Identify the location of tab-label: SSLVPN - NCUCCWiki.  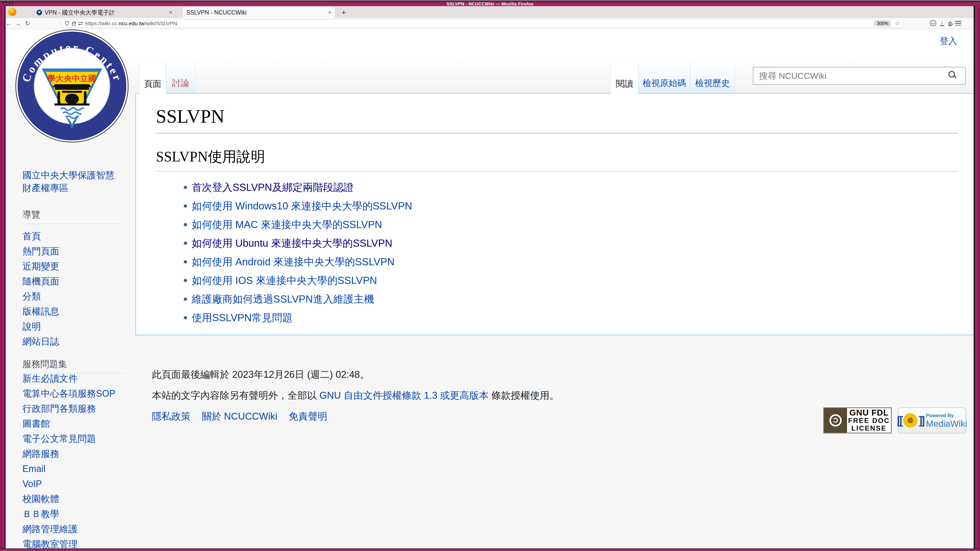
(256, 13).